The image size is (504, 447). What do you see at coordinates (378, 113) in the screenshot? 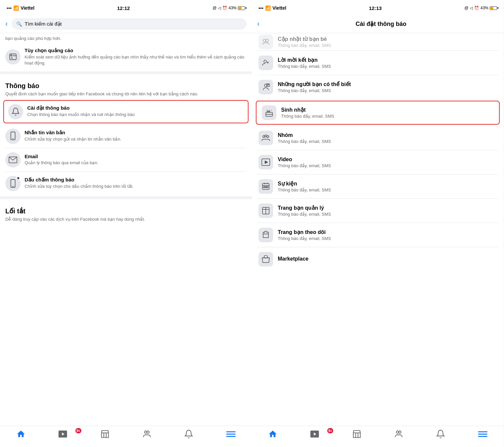
I see `birthday-item: Sinh nhật Thông báo đầy, email, SMS` at bounding box center [378, 113].